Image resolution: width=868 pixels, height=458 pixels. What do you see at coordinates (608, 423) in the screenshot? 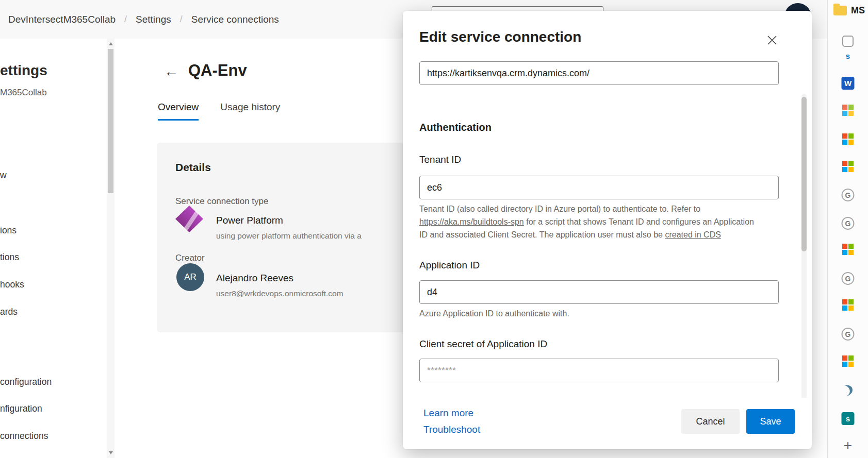
I see `dialog-footer: Learn more Troubleshoot Cancel Save` at bounding box center [608, 423].